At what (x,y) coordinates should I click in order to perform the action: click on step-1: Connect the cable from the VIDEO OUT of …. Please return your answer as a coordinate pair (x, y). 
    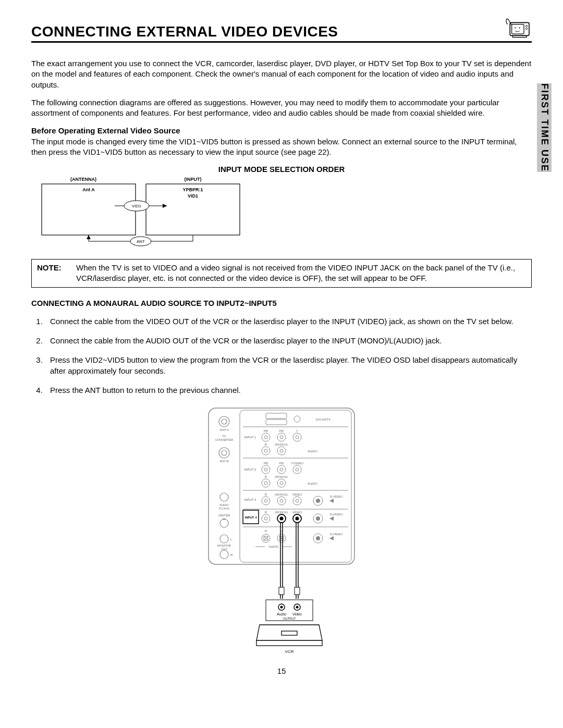
    Looking at the image, I should click on (288, 321).